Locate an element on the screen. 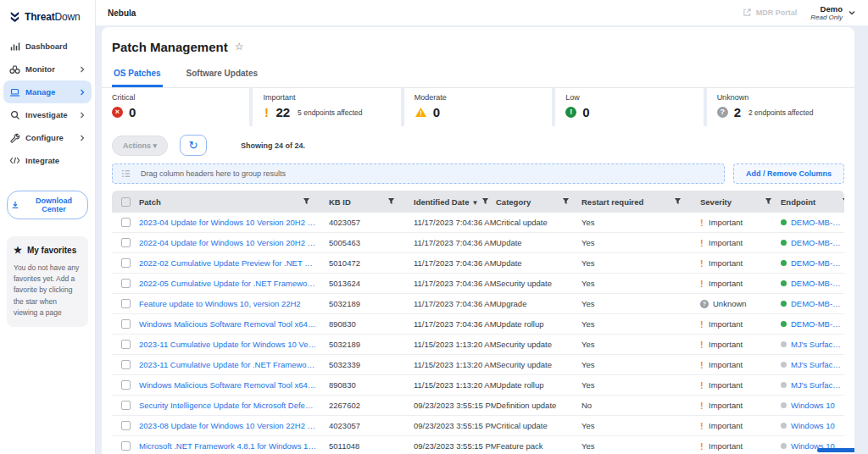  summary-label: Moderate is located at coordinates (478, 97).